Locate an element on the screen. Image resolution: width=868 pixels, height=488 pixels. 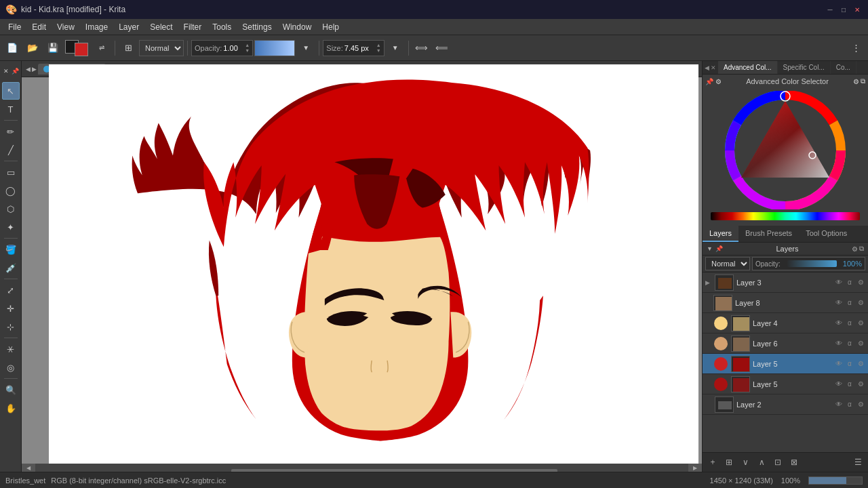
close-button: ✕ is located at coordinates (857, 9).